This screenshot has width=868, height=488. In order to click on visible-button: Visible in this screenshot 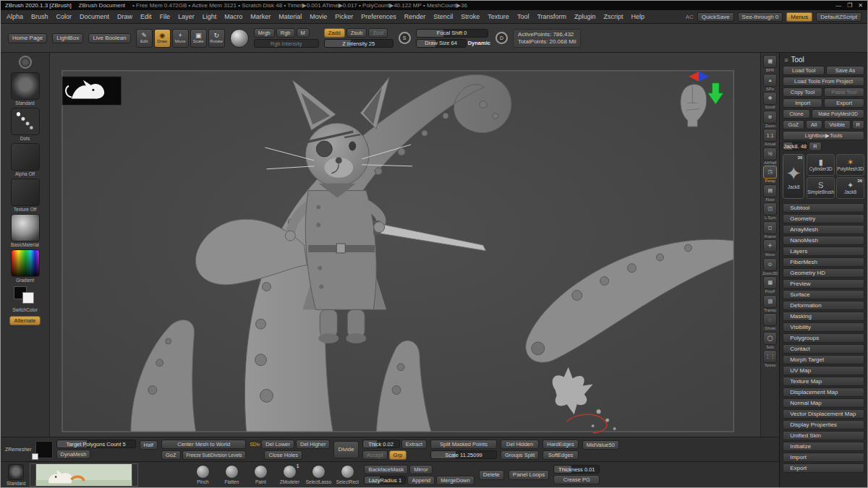, I will do `click(838, 124)`.